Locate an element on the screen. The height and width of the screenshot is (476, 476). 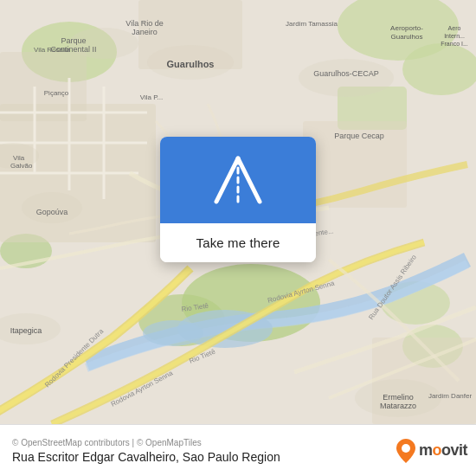
svg-text: Jardim Danfer is located at coordinates (450, 396).